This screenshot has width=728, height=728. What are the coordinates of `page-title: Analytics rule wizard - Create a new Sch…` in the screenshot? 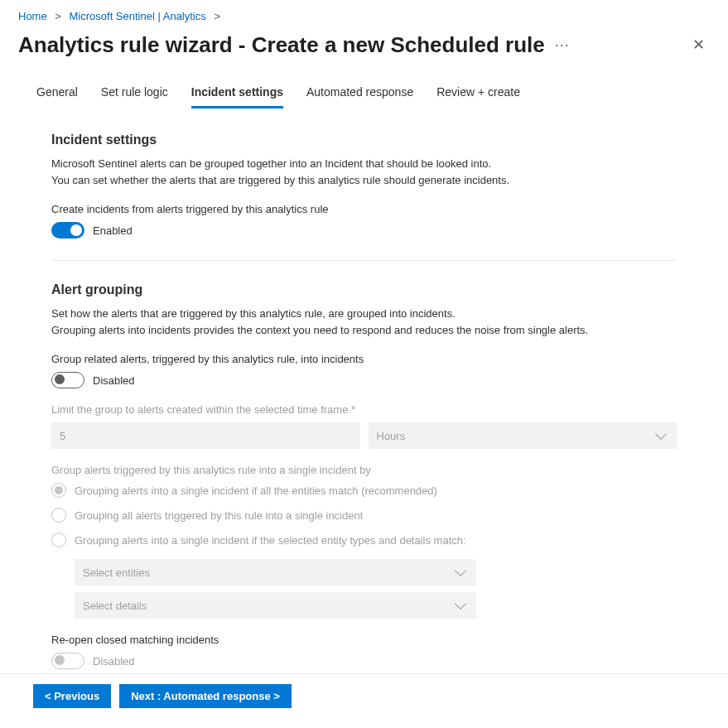 It's located at (282, 45).